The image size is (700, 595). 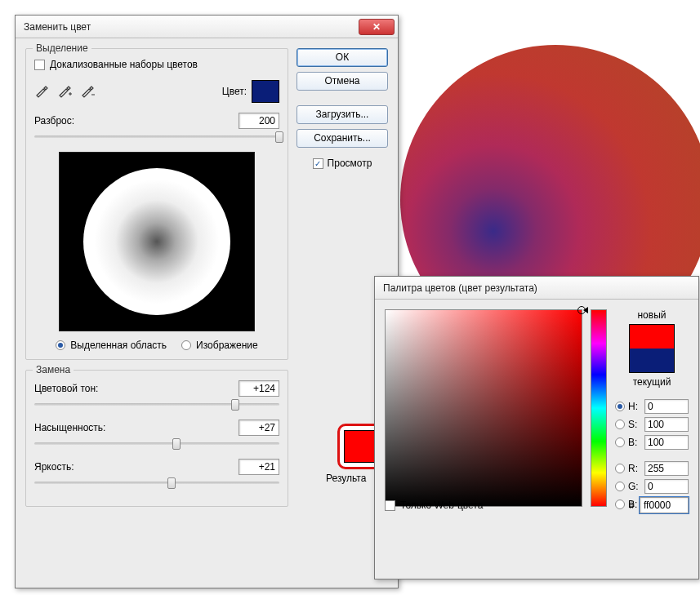 What do you see at coordinates (319, 163) in the screenshot?
I see `preview-checkbox` at bounding box center [319, 163].